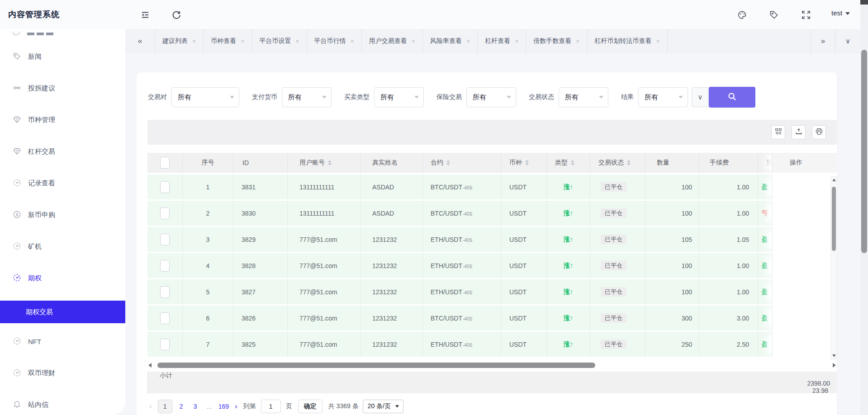 The height and width of the screenshot is (415, 868). What do you see at coordinates (310, 406) in the screenshot?
I see `confirm-button: 确定` at bounding box center [310, 406].